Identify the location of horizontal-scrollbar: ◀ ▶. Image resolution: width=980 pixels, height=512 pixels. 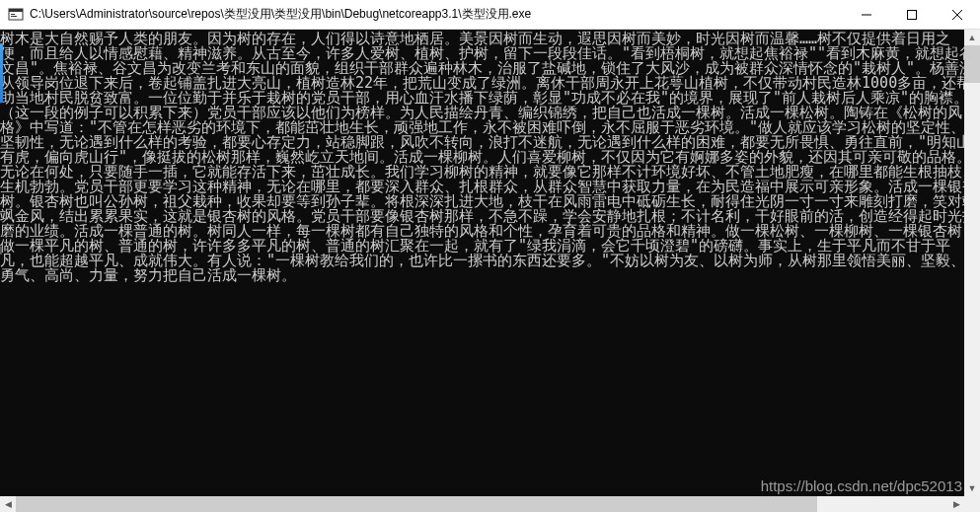
(482, 504).